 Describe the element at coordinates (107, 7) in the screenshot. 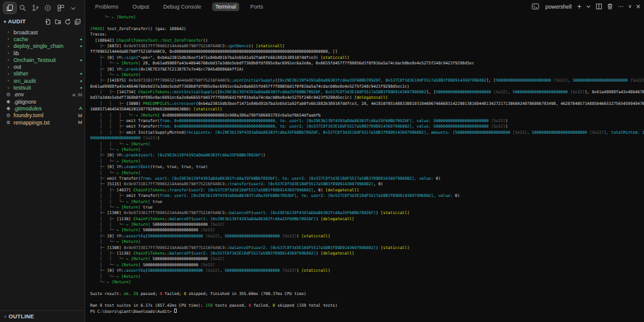

I see `tab-problems: Problems` at that location.